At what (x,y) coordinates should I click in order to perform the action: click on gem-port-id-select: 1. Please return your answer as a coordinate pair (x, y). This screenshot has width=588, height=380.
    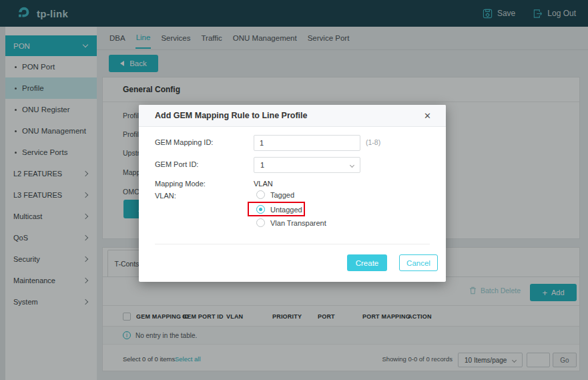
    Looking at the image, I should click on (307, 165).